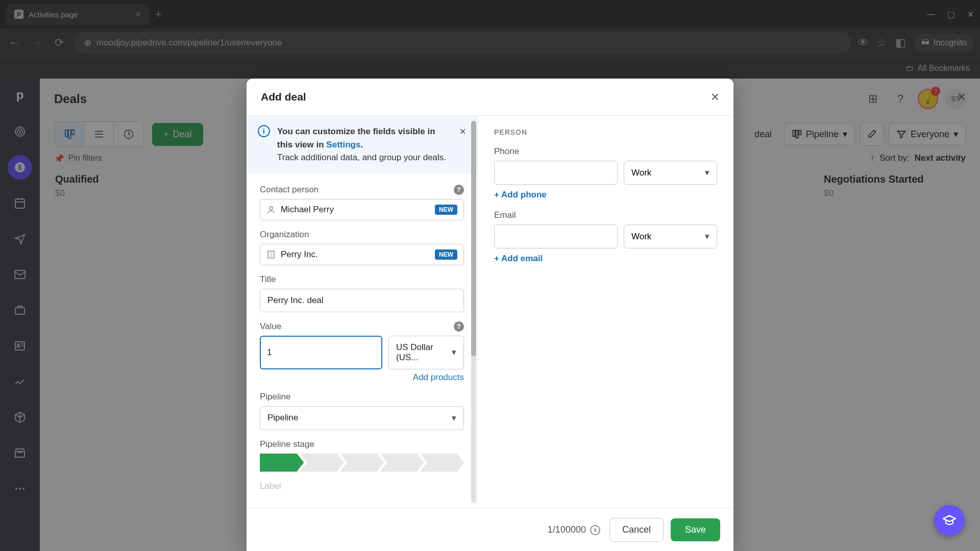  Describe the element at coordinates (636, 530) in the screenshot. I see `cancel-button: Cancel` at that location.